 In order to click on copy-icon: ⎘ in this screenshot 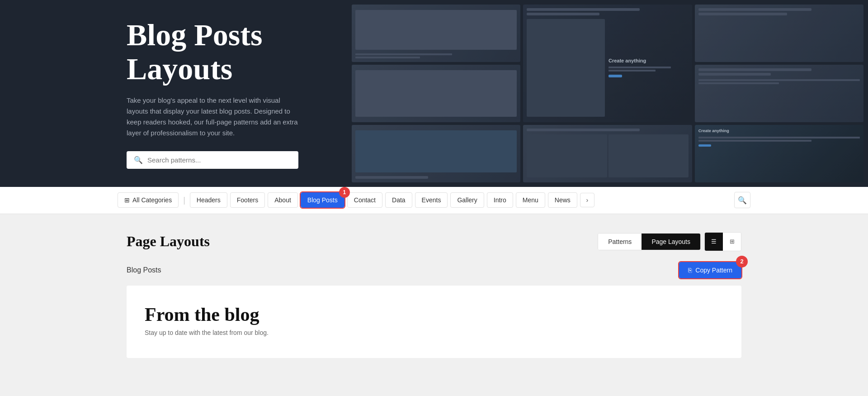, I will do `click(690, 270)`.